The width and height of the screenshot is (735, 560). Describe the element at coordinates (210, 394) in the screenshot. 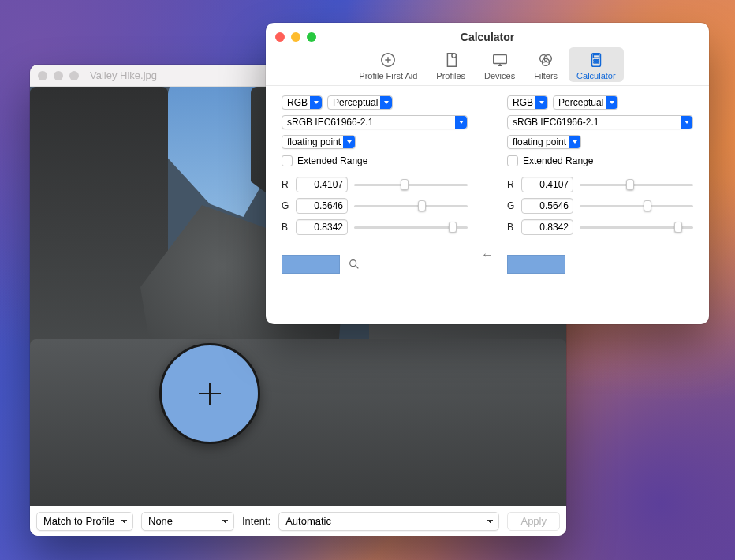

I see `crosshair-icon` at that location.